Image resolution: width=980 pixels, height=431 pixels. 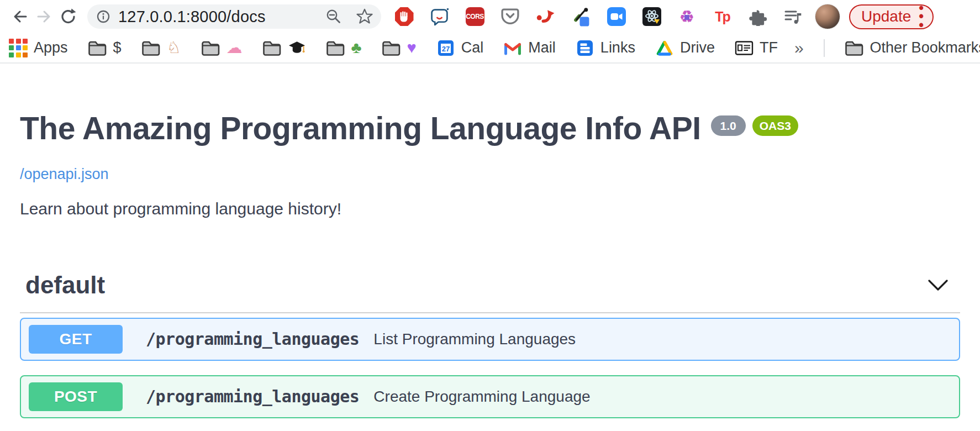 I want to click on herb-emoji-icon: ♣, so click(x=357, y=48).